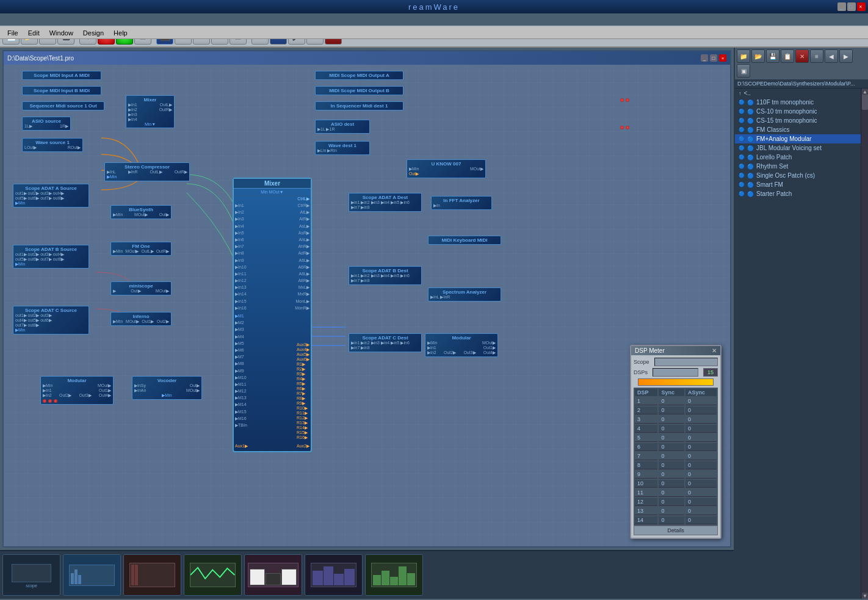  Describe the element at coordinates (798, 139) in the screenshot. I see `file-item-fm+analog-modular: 🔵FM+Analog Modular` at that location.